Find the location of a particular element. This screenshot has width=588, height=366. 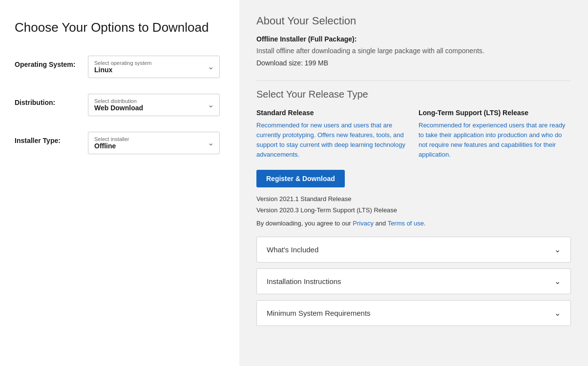

legal-suffix: . is located at coordinates (425, 224).